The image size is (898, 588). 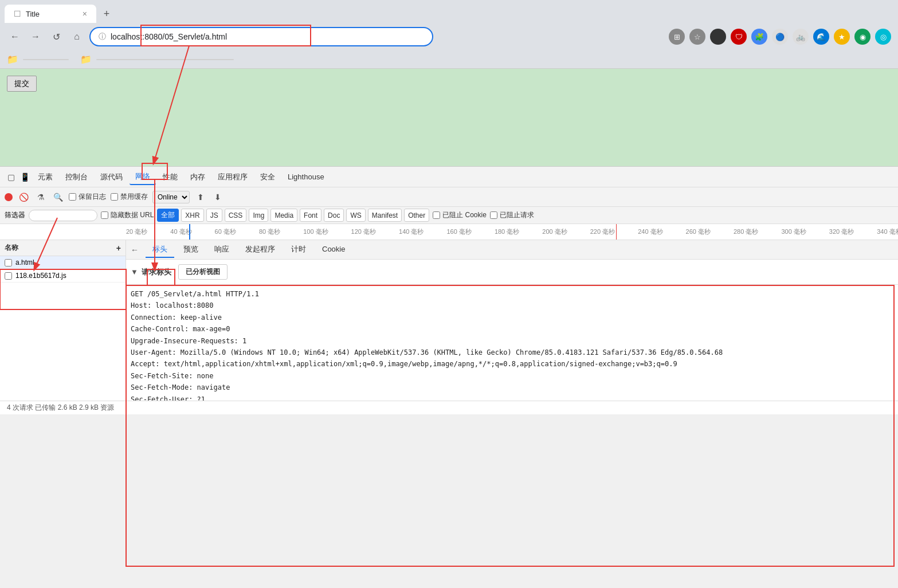 I want to click on file-item-a-html: a.html, so click(x=63, y=262).